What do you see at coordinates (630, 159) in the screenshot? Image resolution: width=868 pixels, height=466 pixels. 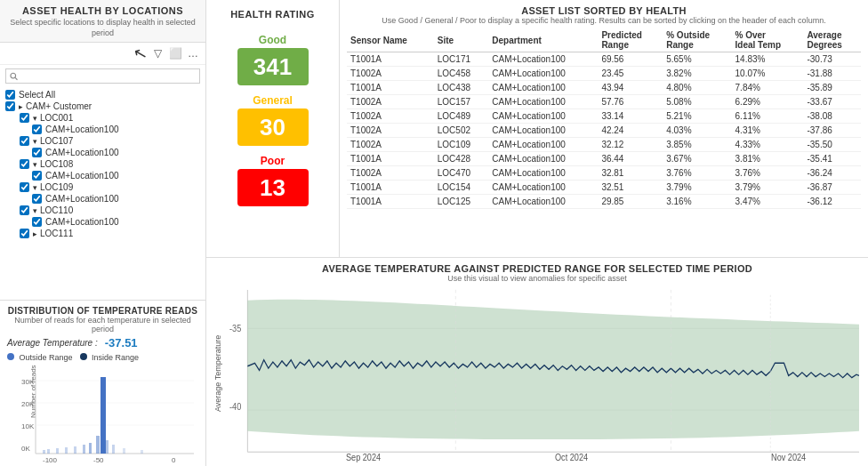 I see `cell-pred: 36.44` at bounding box center [630, 159].